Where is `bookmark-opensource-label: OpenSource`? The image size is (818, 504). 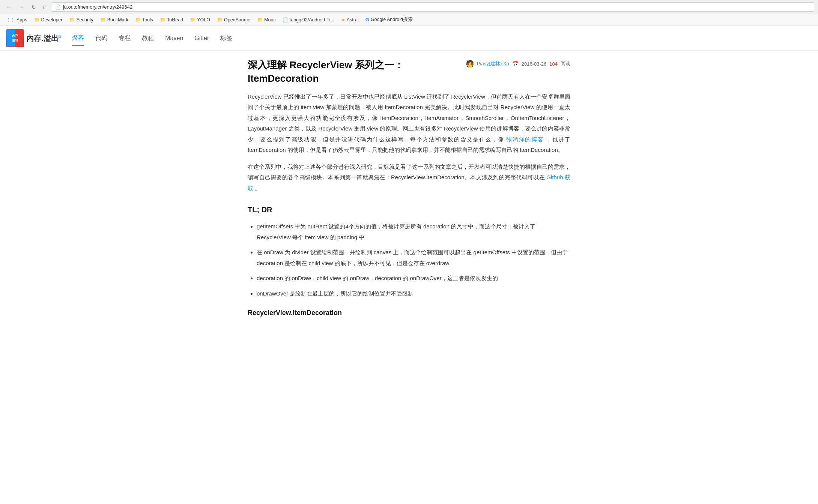
bookmark-opensource-label: OpenSource is located at coordinates (237, 20).